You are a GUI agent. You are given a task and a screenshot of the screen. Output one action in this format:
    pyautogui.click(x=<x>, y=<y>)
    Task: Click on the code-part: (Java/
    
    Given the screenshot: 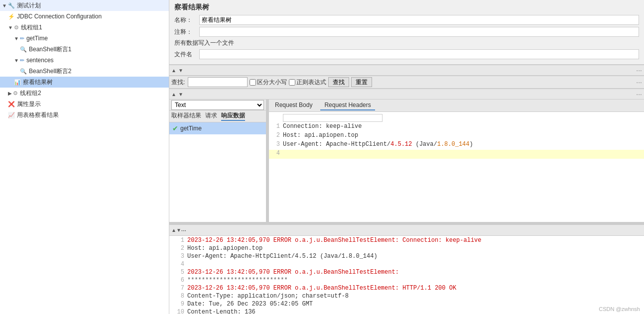 What is the action you would take?
    pyautogui.click(x=424, y=144)
    